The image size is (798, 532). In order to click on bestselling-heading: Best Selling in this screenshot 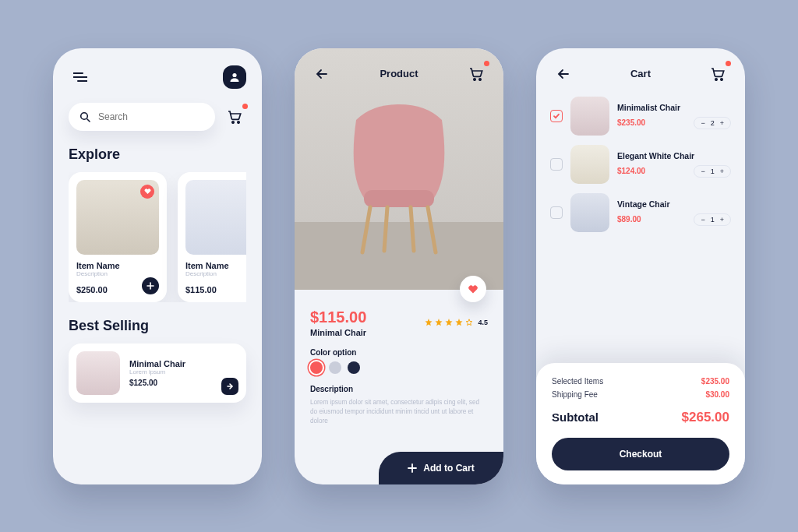, I will do `click(157, 326)`.